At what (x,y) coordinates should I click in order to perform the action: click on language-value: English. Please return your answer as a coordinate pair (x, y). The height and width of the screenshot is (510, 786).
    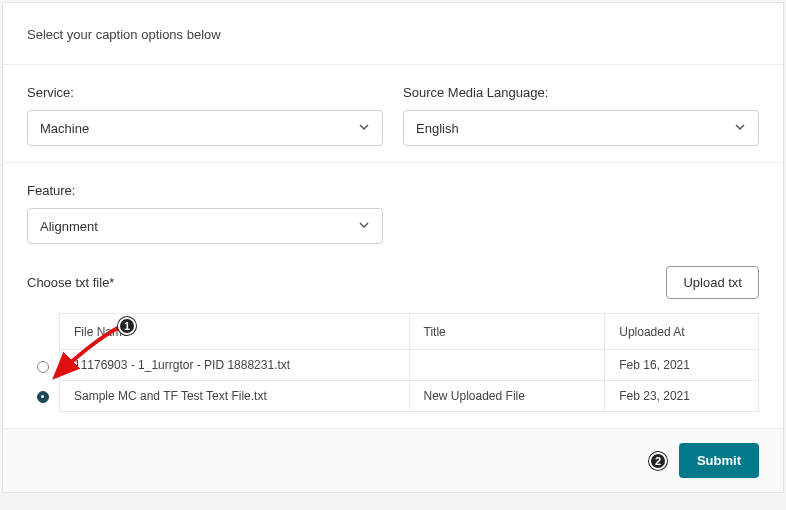
    Looking at the image, I should click on (575, 128).